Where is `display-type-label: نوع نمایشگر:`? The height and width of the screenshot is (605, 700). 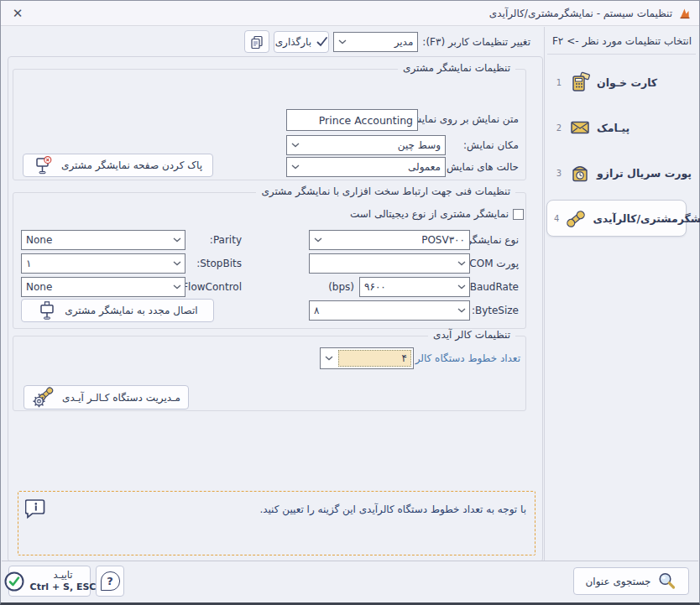 display-type-label: نوع نمایشگر: is located at coordinates (491, 240).